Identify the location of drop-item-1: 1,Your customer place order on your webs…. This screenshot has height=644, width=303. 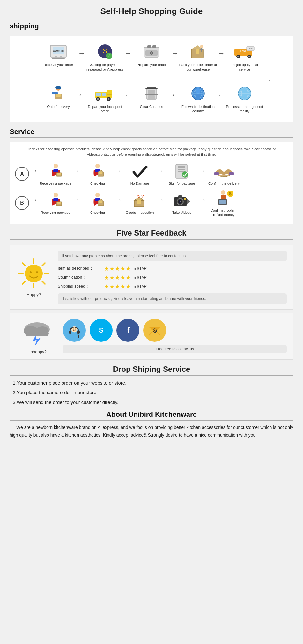
(152, 383).